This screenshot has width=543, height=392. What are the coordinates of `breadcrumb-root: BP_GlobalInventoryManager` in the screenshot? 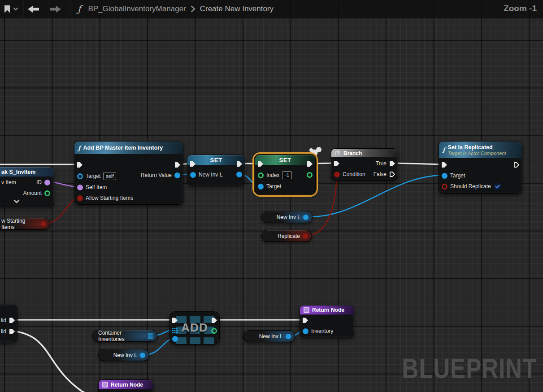 It's located at (137, 9).